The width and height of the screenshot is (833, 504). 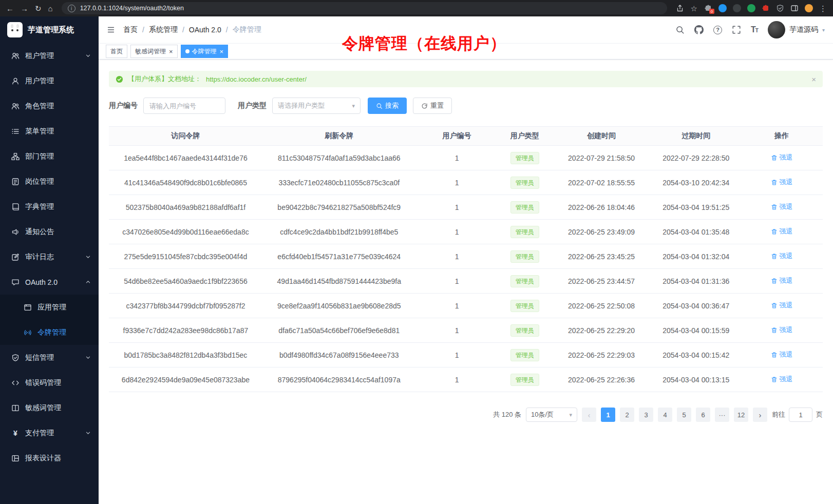 What do you see at coordinates (718, 30) in the screenshot?
I see `help-icon: ?` at bounding box center [718, 30].